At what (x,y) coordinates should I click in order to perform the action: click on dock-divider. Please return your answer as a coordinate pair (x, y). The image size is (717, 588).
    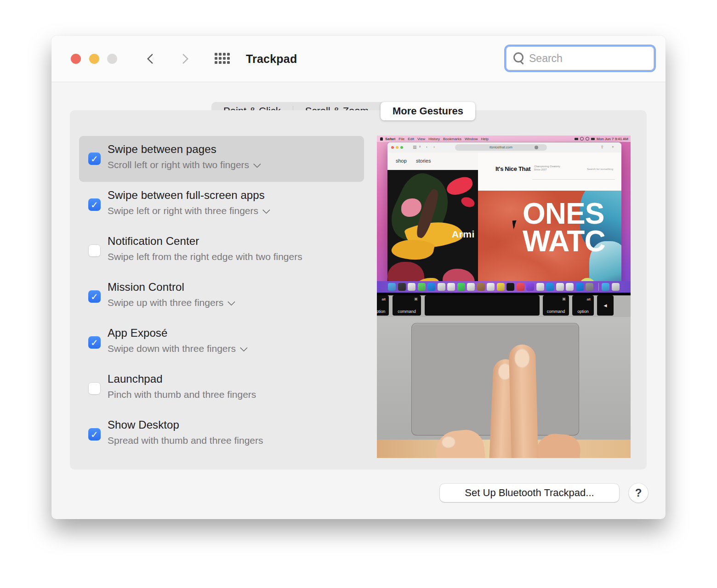
    Looking at the image, I should click on (598, 287).